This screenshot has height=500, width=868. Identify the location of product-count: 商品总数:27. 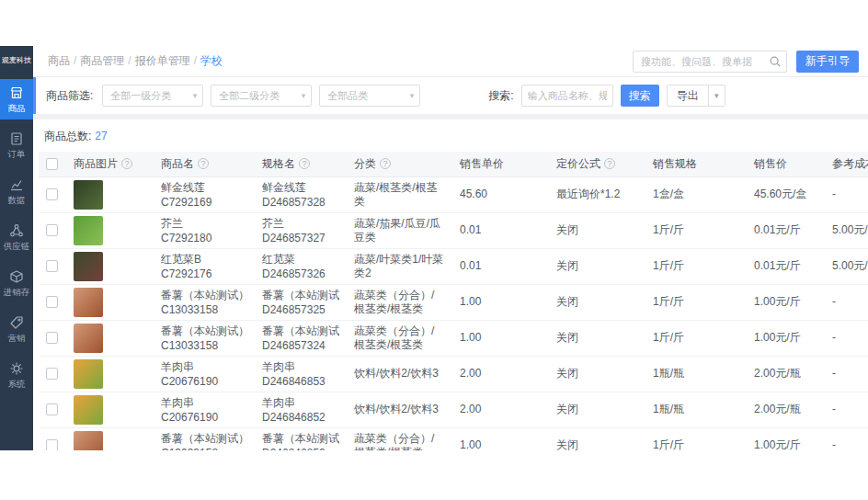
(456, 136).